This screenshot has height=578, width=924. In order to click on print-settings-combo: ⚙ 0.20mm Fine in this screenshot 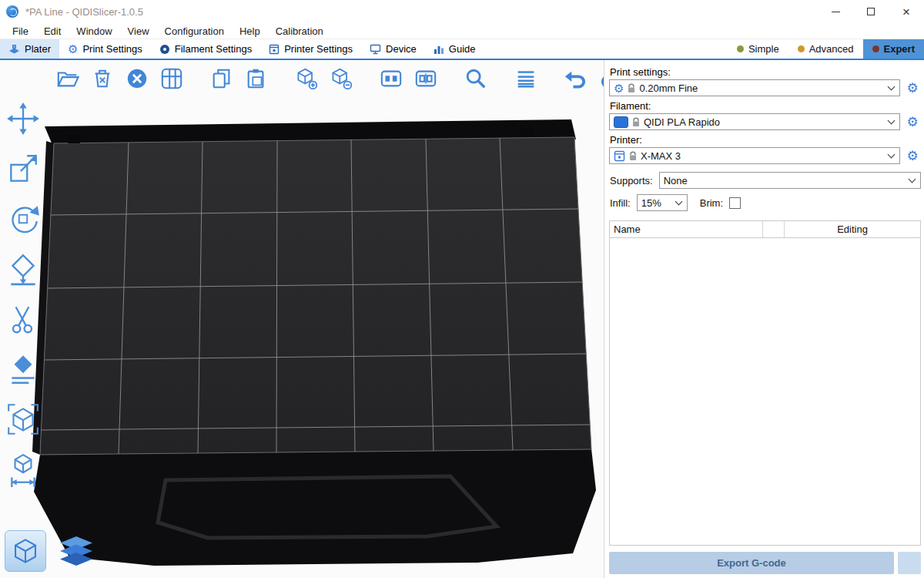, I will do `click(755, 88)`.